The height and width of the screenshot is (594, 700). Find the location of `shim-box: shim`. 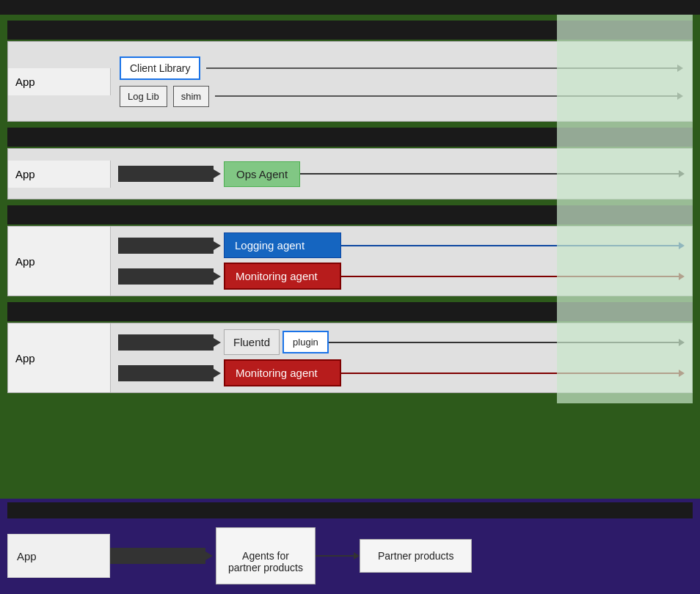

shim-box: shim is located at coordinates (191, 97).